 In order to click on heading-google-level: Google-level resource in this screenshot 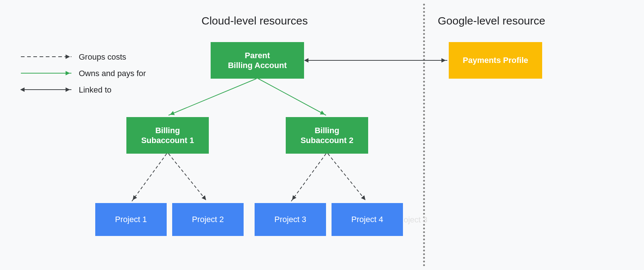, I will do `click(492, 21)`.